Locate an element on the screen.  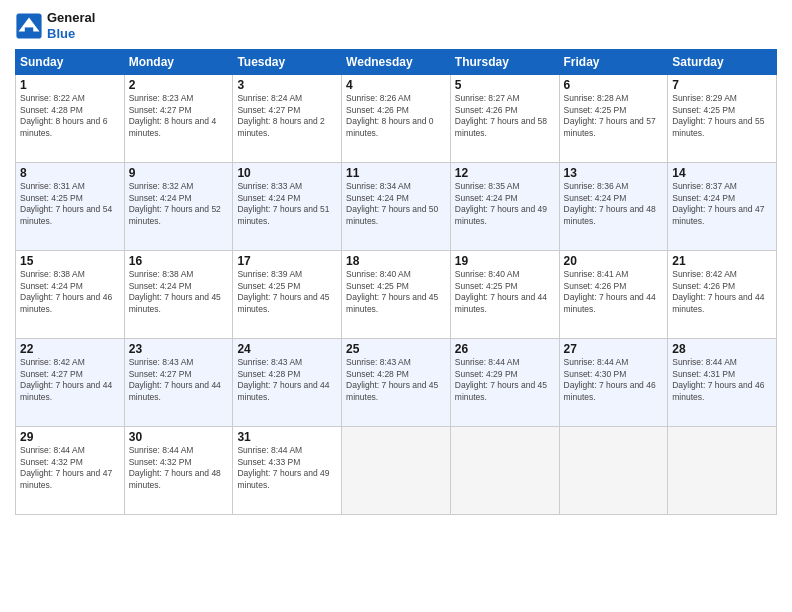
cell-info: Sunrise: 8:42 AMSunset: 4:26 PMDaylight:… is located at coordinates (722, 292).